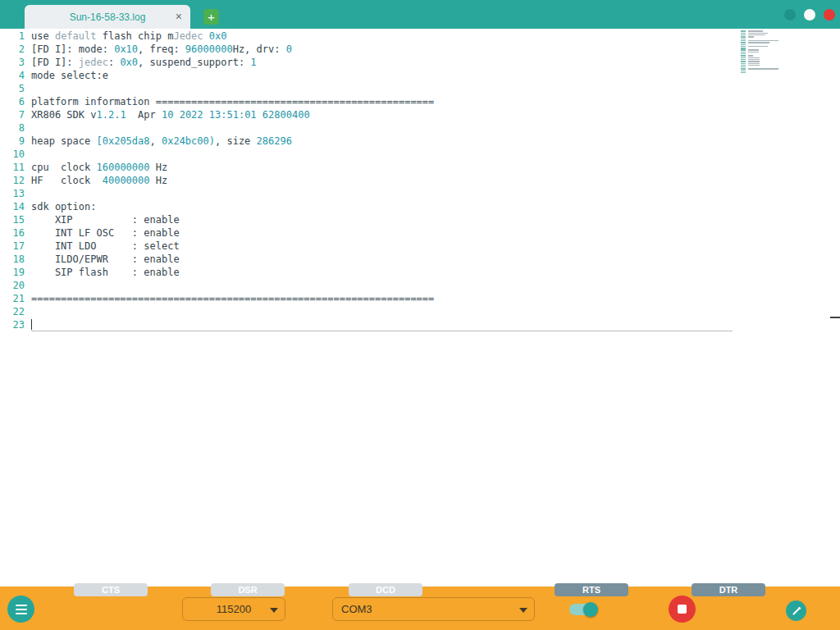  Describe the element at coordinates (31, 325) in the screenshot. I see `text-caret` at that location.